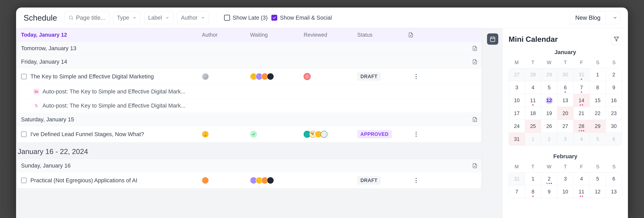 The width and height of the screenshot is (644, 218). Describe the element at coordinates (533, 126) in the screenshot. I see `calendar-day: 25` at that location.